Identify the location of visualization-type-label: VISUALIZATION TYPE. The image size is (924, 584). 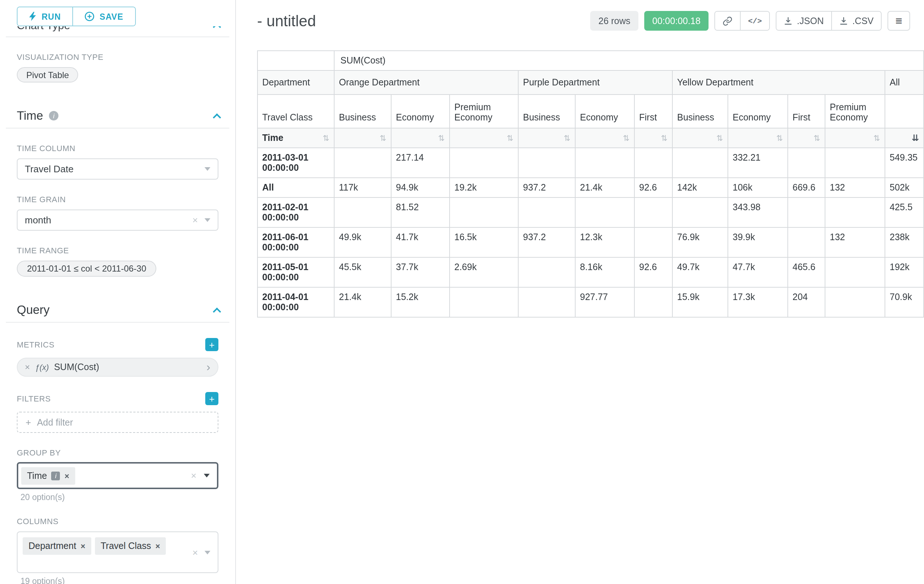
(117, 57).